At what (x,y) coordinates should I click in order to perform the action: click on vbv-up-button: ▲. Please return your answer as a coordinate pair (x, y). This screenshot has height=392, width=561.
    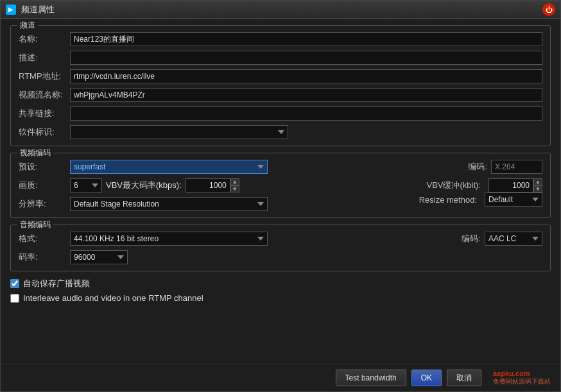
    Looking at the image, I should click on (235, 182).